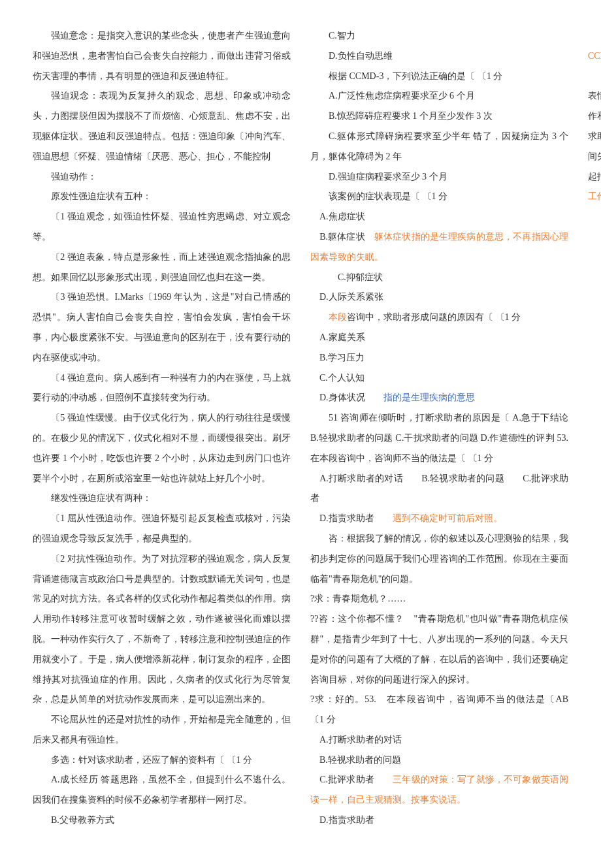 The height and width of the screenshot is (868, 601). I want to click on text-run: 〔2 对抗性强迫动作。为了对抗淫秽的强迫观念，病人反复背诵道德箴言或政治口号是典…, so click(162, 630).